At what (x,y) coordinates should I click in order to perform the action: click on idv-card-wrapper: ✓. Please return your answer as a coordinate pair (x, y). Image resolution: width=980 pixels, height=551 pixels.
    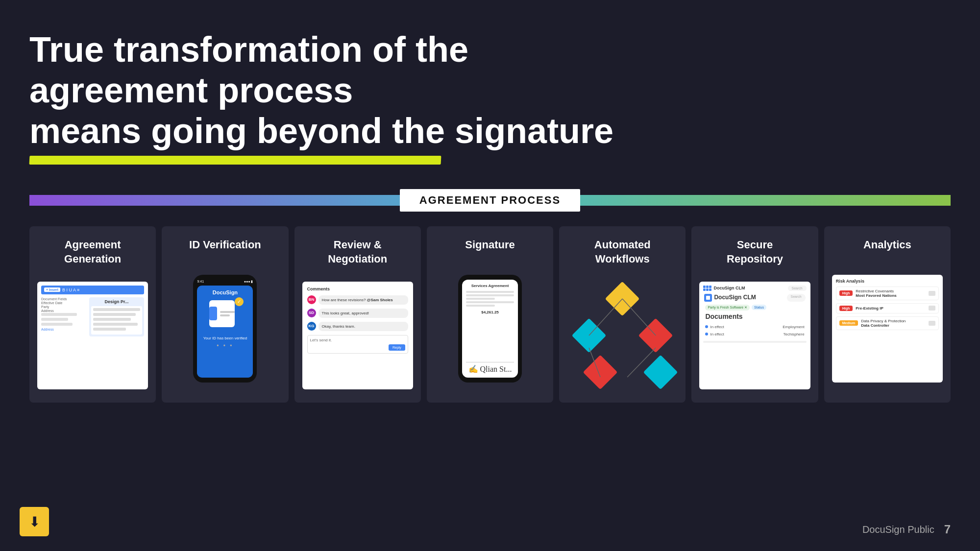
    Looking at the image, I should click on (225, 316).